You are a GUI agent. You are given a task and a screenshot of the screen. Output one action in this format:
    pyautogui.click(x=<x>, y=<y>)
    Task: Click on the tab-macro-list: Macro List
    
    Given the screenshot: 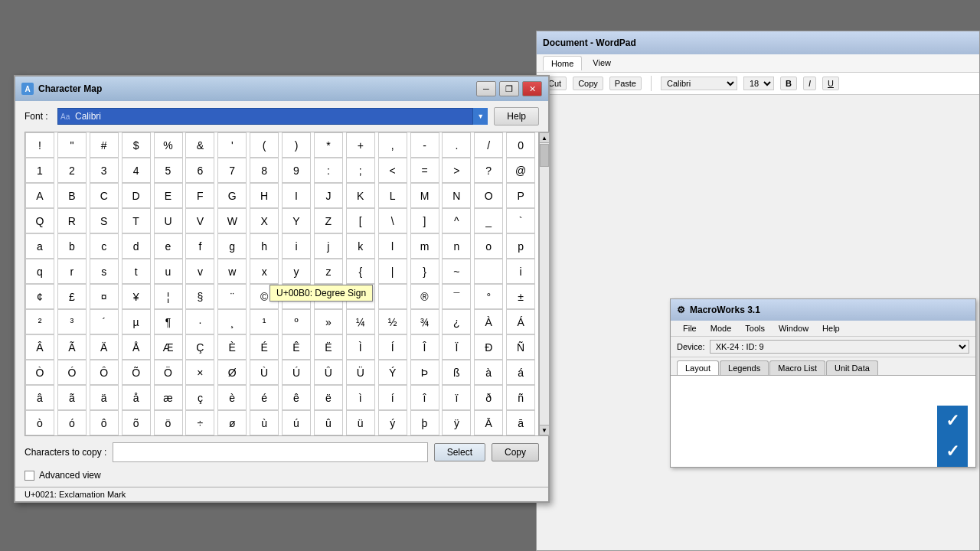 What is the action you would take?
    pyautogui.click(x=798, y=367)
    